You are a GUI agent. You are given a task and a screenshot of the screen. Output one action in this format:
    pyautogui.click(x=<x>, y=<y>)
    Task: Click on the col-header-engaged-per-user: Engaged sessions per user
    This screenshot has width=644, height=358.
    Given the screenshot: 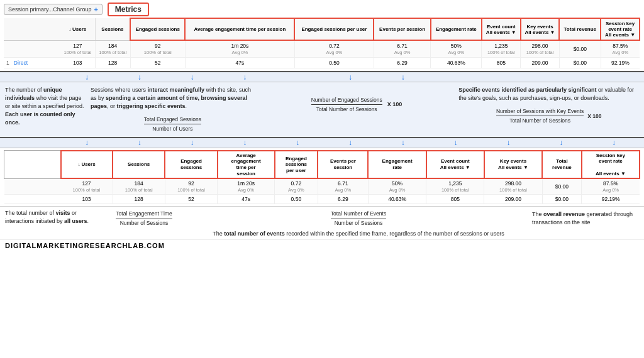 What is the action you would take?
    pyautogui.click(x=334, y=29)
    